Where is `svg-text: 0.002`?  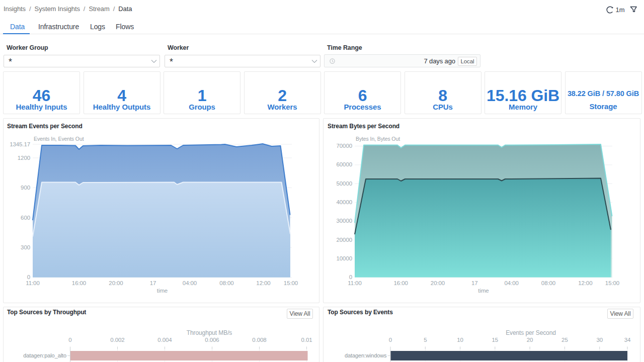 svg-text: 0.002 is located at coordinates (117, 340).